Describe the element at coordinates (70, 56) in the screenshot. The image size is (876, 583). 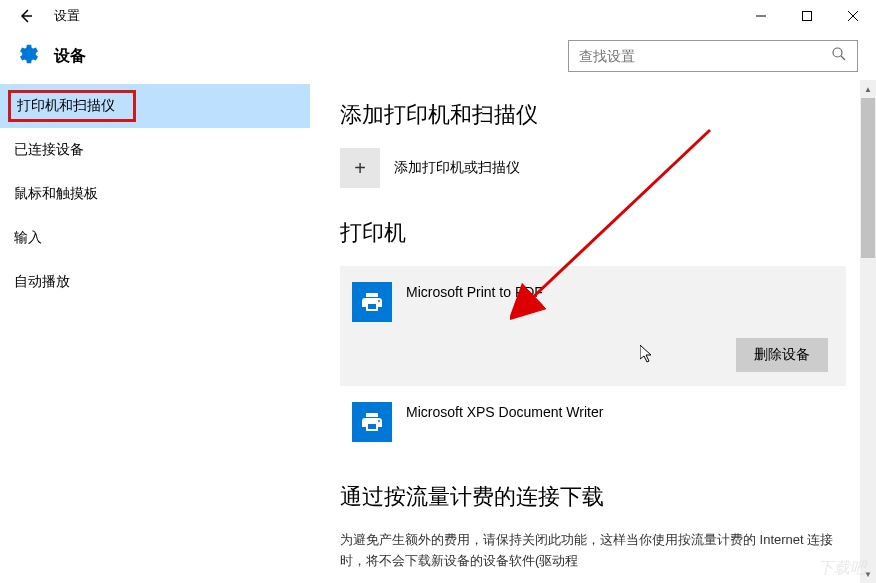
I see `page-title: 设备` at that location.